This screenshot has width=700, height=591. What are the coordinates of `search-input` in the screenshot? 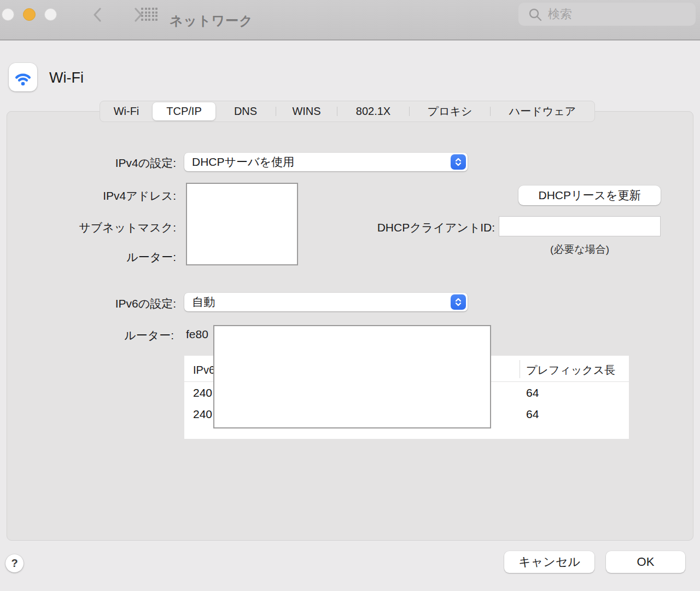 It's located at (619, 14).